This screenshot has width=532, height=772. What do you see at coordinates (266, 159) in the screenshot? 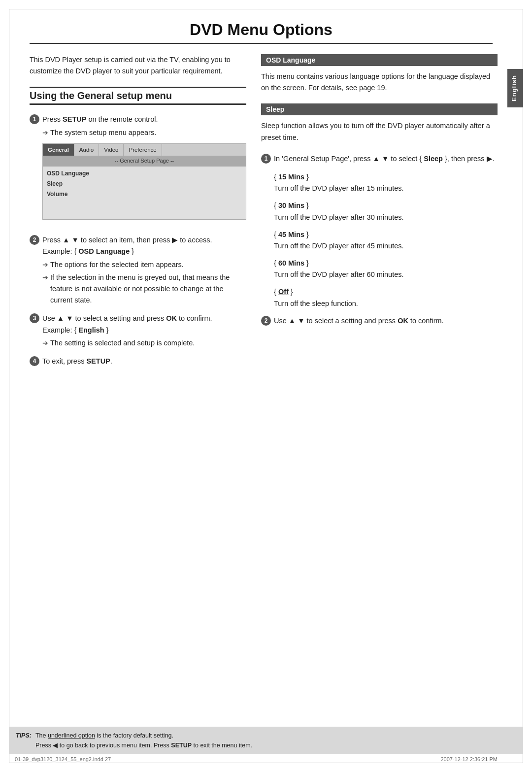
I see `sleep-step-1-num: 1` at bounding box center [266, 159].